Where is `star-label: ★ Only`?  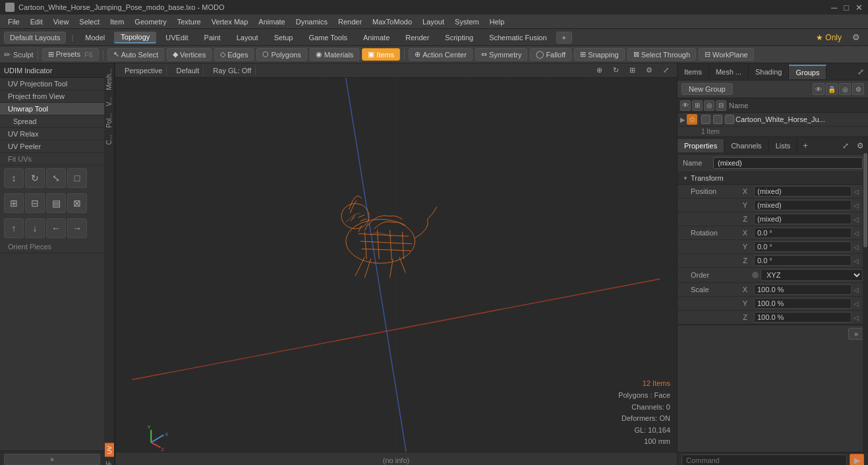 star-label: ★ Only is located at coordinates (829, 38).